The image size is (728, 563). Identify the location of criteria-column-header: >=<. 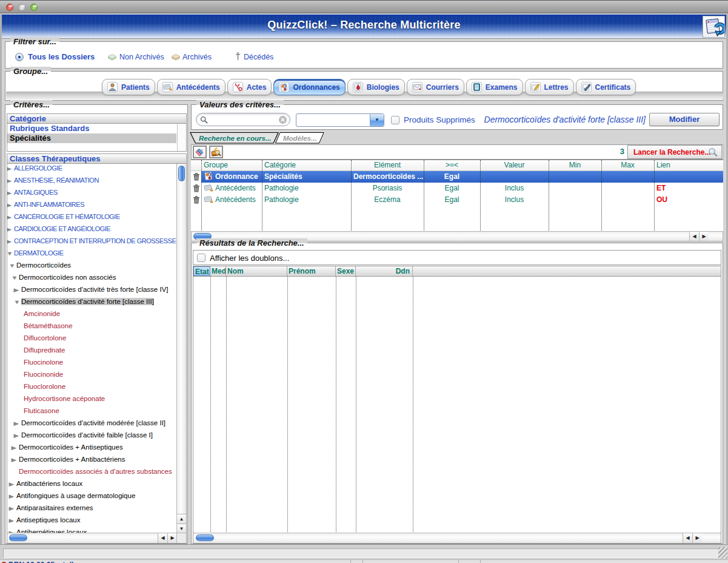
(452, 165).